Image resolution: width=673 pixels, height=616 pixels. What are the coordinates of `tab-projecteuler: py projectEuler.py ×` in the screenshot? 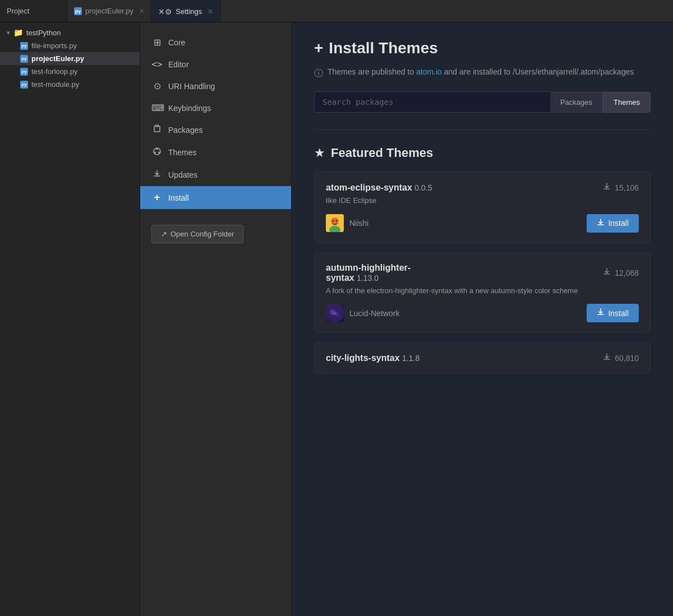 It's located at (109, 11).